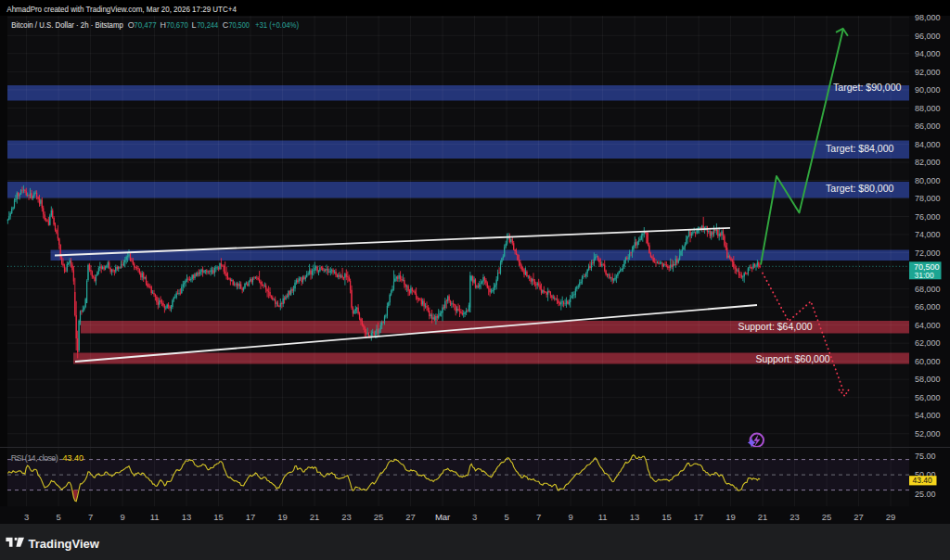 This screenshot has width=950, height=560. What do you see at coordinates (65, 543) in the screenshot?
I see `svg-text: TradingView` at bounding box center [65, 543].